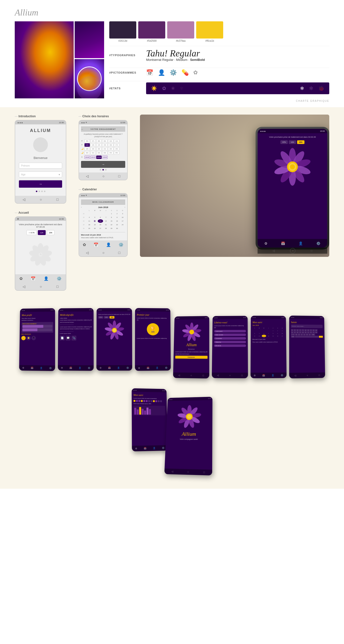  I want to click on samsung-chip-07h: 07h, so click(284, 142).